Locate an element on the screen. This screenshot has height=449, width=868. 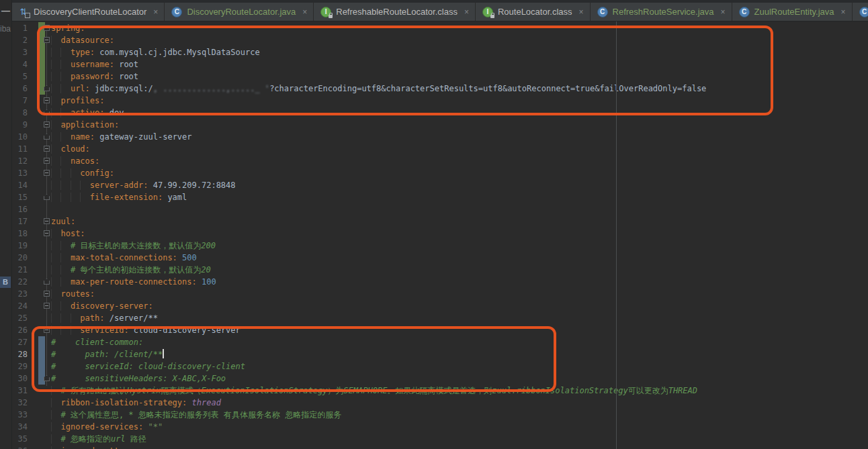
code-line-17: zuul: is located at coordinates (379, 221).